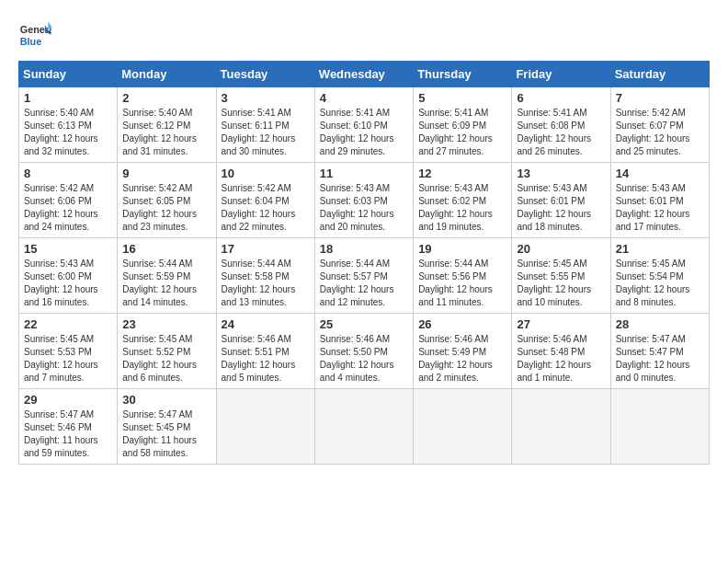 Image resolution: width=728 pixels, height=563 pixels. Describe the element at coordinates (167, 427) in the screenshot. I see `table-row: 30 Sunrise: 5:47 AM Sunset: 5:45 PM Dayl…` at that location.